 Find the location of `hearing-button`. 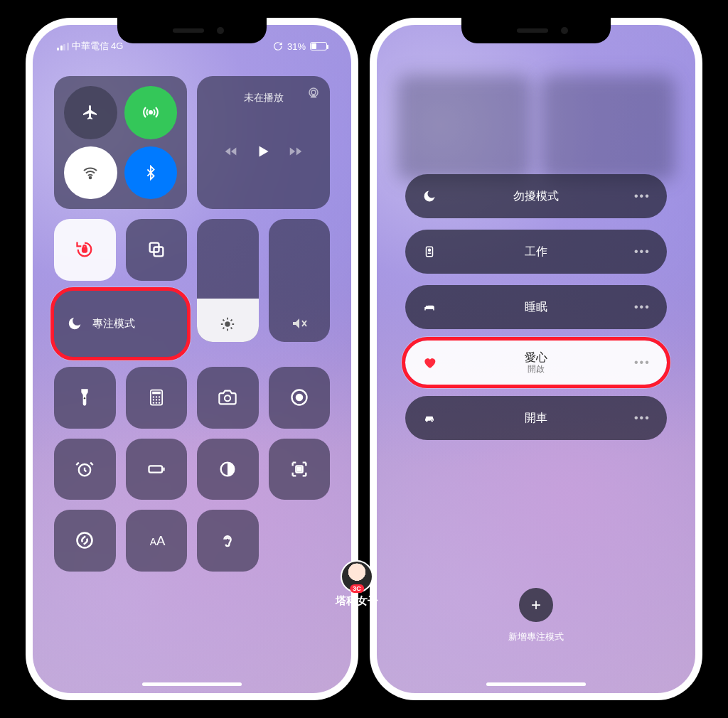

hearing-button is located at coordinates (228, 540).